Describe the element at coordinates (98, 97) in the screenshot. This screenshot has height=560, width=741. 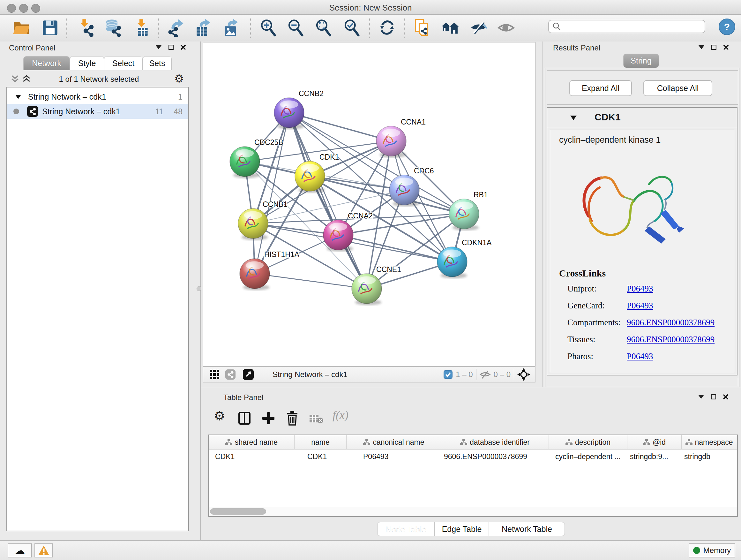
I see `network-collection-row: String Network – cdk1 1` at that location.